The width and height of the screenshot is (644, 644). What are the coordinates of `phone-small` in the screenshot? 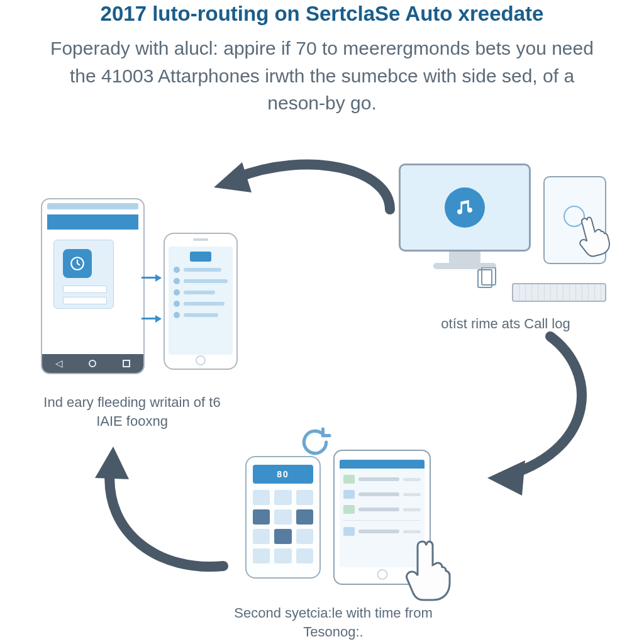 It's located at (201, 301).